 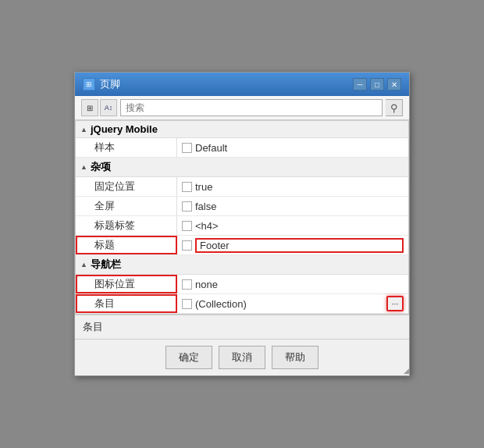 What do you see at coordinates (242, 326) in the screenshot?
I see `bottom-label-area: 条目` at bounding box center [242, 326].